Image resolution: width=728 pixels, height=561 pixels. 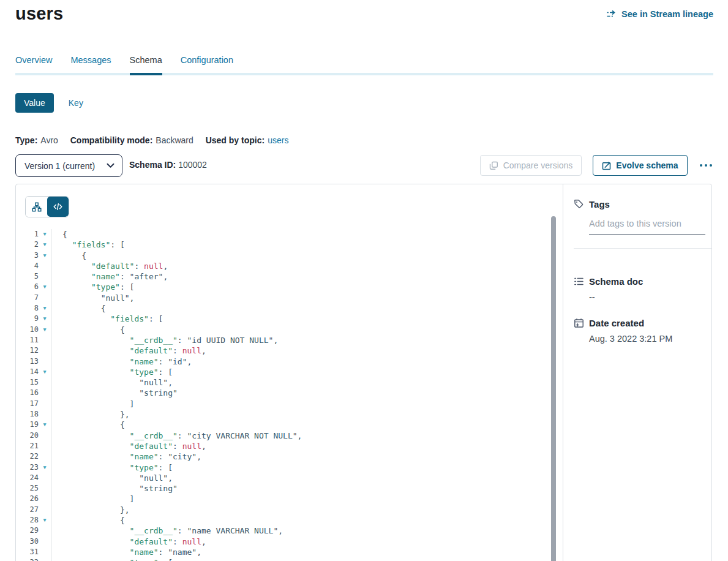 What do you see at coordinates (69, 165) in the screenshot?
I see `version-select: Version 1 (current)` at bounding box center [69, 165].